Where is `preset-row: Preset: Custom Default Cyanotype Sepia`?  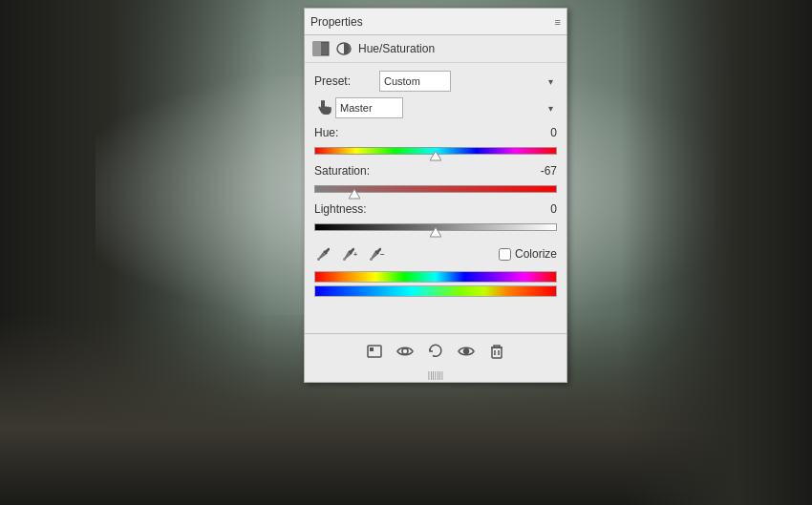
preset-row: Preset: Custom Default Cyanotype Sepia is located at coordinates (436, 81).